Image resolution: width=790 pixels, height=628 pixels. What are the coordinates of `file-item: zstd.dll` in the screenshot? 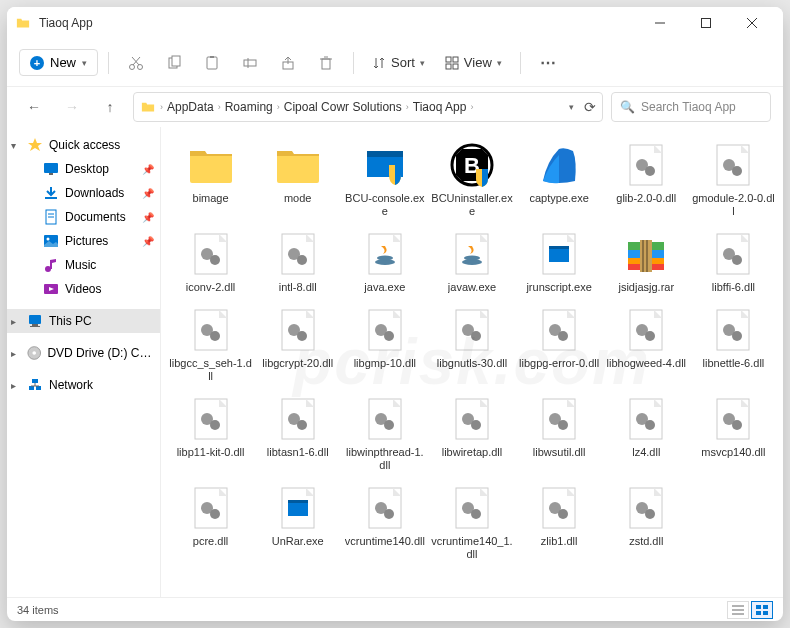 It's located at (646, 522).